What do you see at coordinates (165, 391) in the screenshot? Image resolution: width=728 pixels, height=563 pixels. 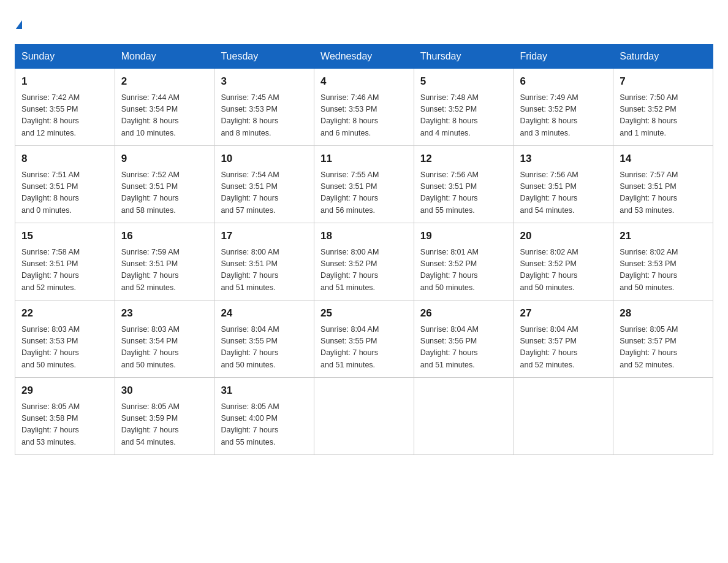 I see `day-number: 30` at bounding box center [165, 391].